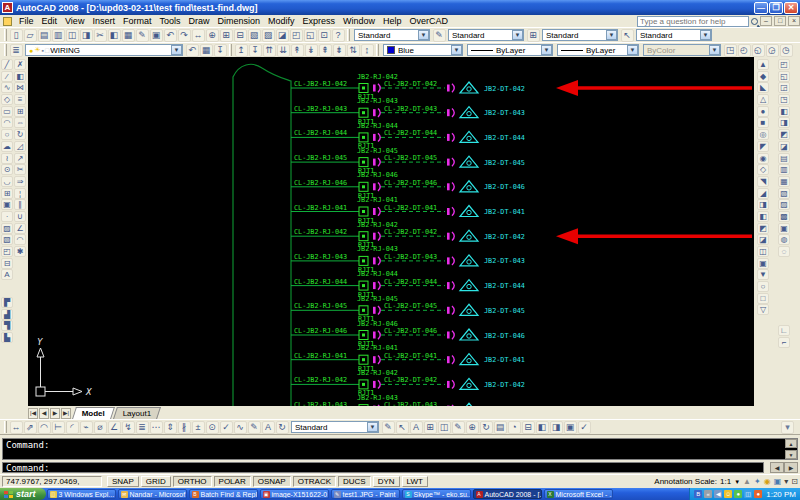  Describe the element at coordinates (628, 36) in the screenshot. I see `multileader-style-icon: ↖` at that location.